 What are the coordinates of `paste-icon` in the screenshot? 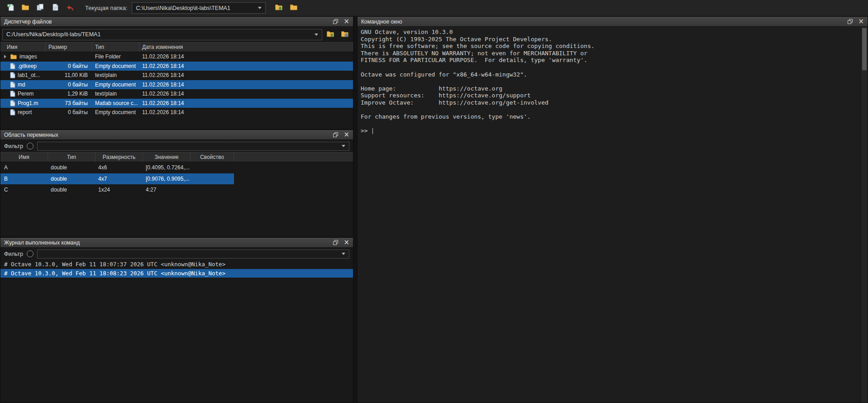 It's located at (55, 8).